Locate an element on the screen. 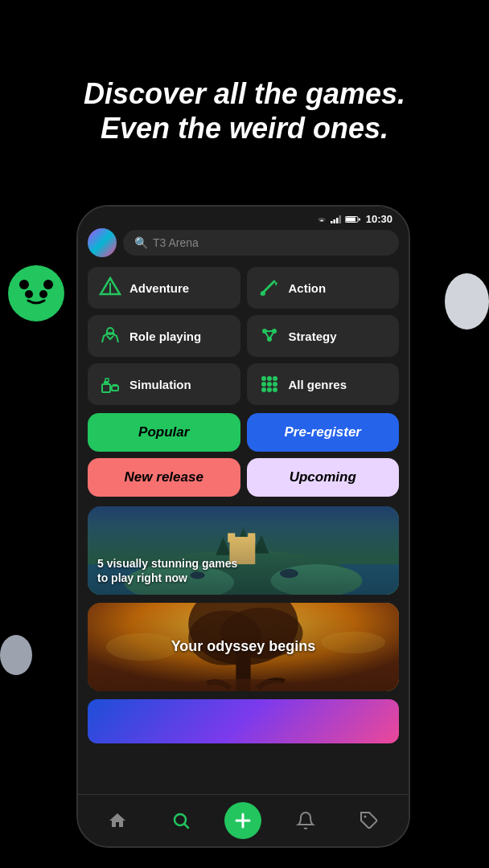  filter-preregister-btn: Pre-register is located at coordinates (323, 432).